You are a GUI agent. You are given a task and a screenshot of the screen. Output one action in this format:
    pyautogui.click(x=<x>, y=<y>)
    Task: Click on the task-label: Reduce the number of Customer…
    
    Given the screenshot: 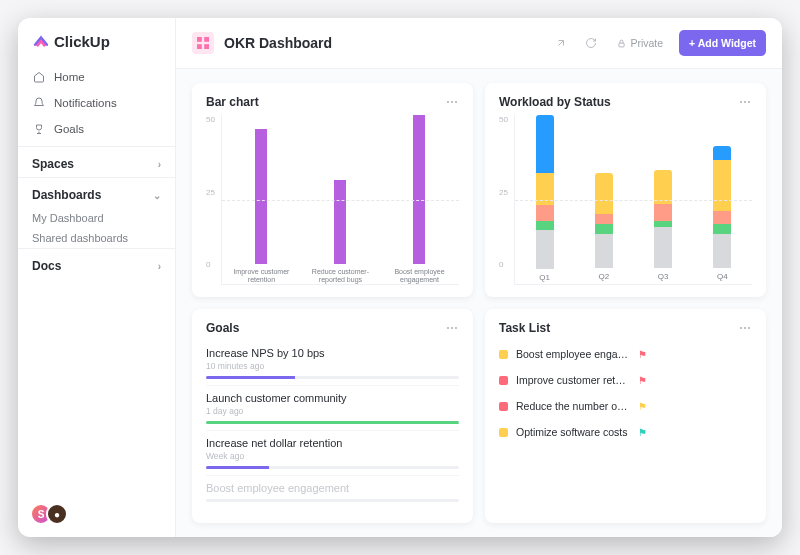 What is the action you would take?
    pyautogui.click(x=573, y=406)
    